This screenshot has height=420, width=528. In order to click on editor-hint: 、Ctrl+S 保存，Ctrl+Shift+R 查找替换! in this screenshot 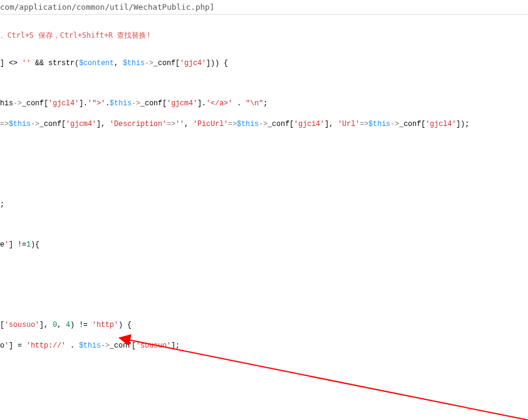, I will do `click(264, 35)`.